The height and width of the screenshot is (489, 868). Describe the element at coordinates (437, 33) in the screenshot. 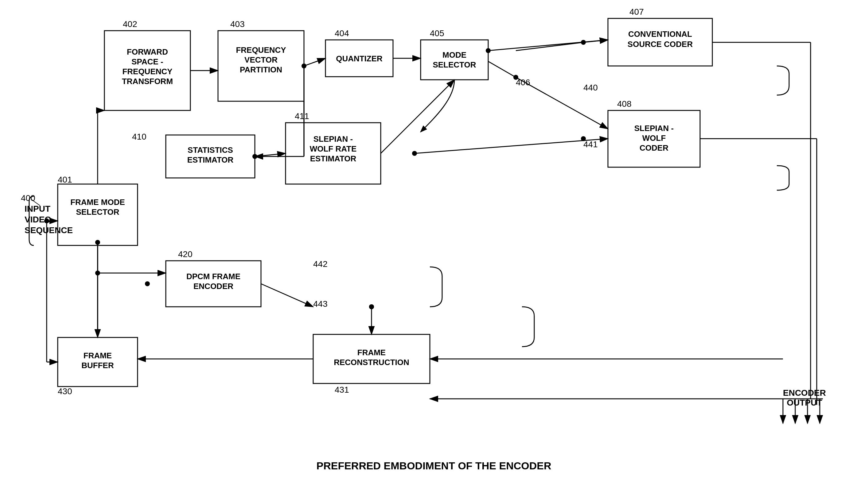

I see `ref-405: 405` at that location.